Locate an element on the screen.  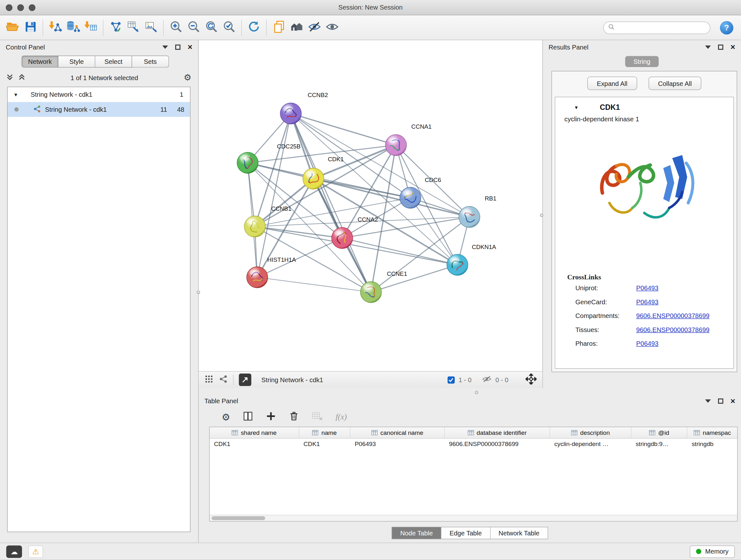
tab-node-table: Node Table is located at coordinates (416, 533).